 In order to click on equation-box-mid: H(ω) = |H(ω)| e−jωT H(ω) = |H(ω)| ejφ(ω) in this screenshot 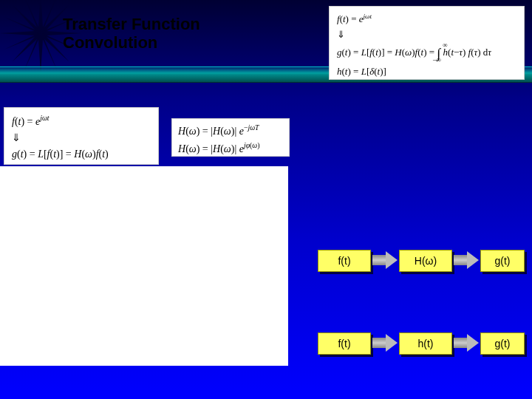, I will do `click(231, 137)`.